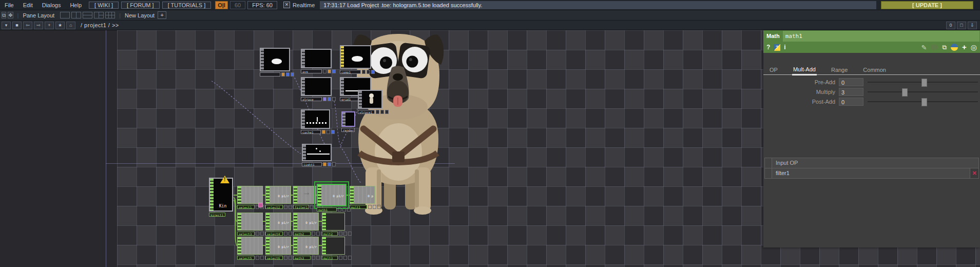 The image size is (980, 267). Describe the element at coordinates (871, 174) in the screenshot. I see `input-op-value: filter1` at that location.